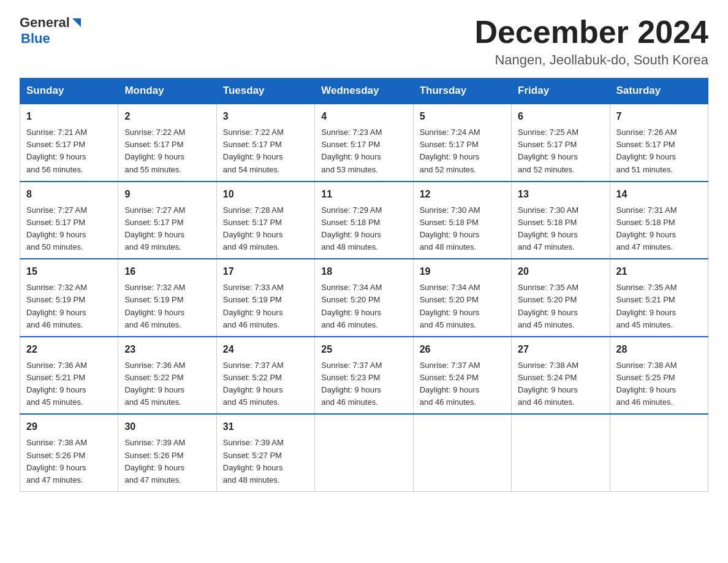 The width and height of the screenshot is (728, 563). Describe the element at coordinates (167, 117) in the screenshot. I see `day-number: 2` at that location.